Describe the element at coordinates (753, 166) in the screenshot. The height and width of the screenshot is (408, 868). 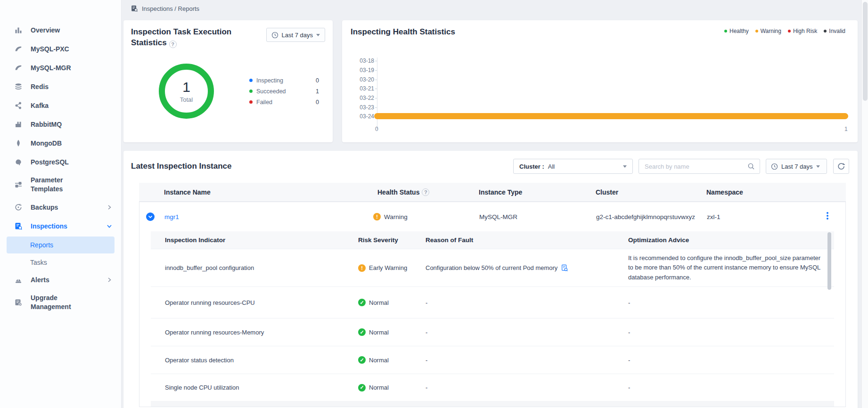
I see `search-icon` at that location.